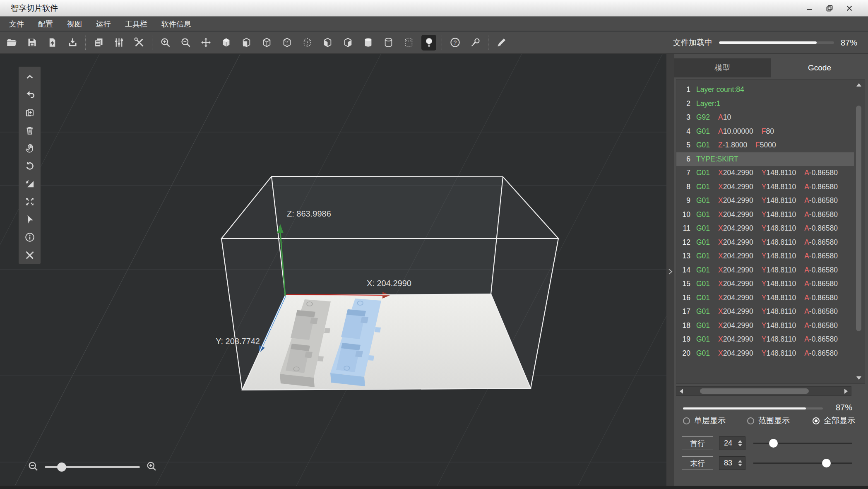  Describe the element at coordinates (754, 391) in the screenshot. I see `hscroll-thumb` at that location.